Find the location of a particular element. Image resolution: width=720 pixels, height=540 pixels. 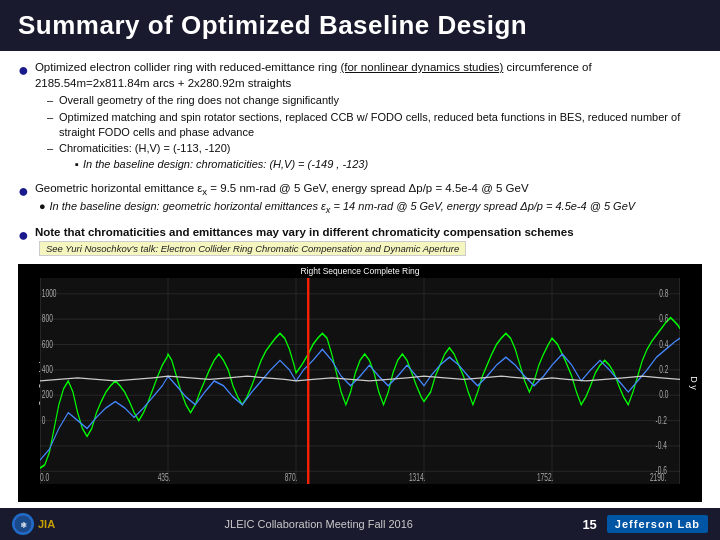

sub-dash-1: – is located at coordinates (50, 100).